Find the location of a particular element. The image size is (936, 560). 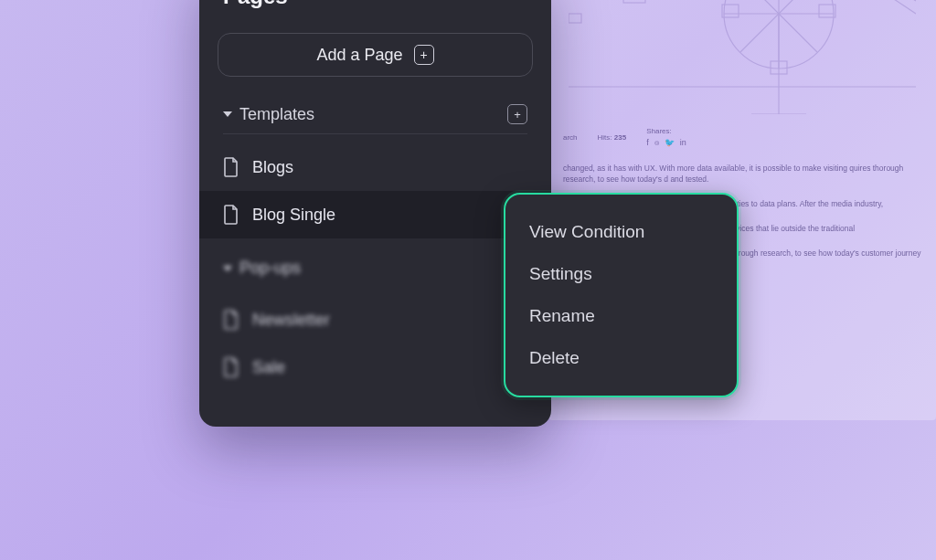

templates-section-header: Templates + is located at coordinates (375, 117).